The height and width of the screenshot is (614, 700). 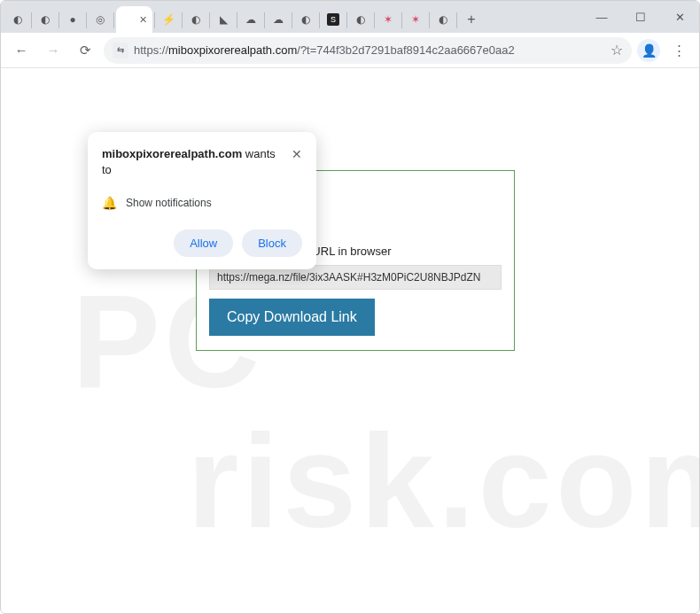 I want to click on browser-tab: S, so click(x=333, y=19).